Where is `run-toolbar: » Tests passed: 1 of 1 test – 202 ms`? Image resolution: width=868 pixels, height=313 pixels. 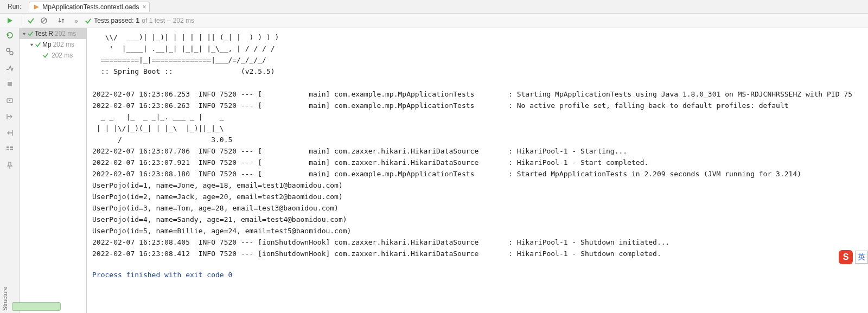 run-toolbar: » Tests passed: 1 of 1 test – 202 ms is located at coordinates (434, 21).